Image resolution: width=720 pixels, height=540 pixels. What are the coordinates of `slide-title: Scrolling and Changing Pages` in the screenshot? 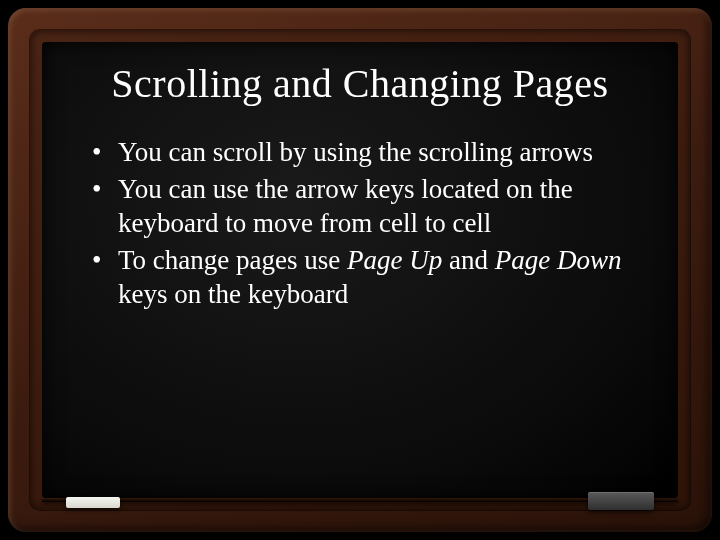 It's located at (360, 84).